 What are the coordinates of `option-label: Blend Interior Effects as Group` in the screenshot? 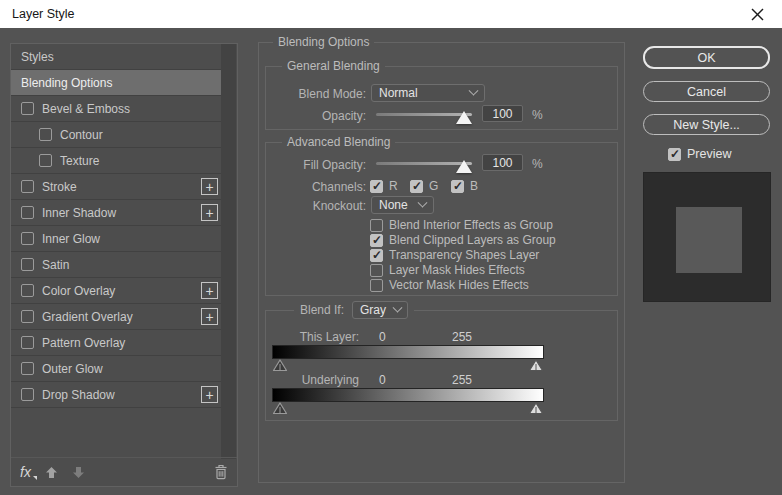 It's located at (471, 225).